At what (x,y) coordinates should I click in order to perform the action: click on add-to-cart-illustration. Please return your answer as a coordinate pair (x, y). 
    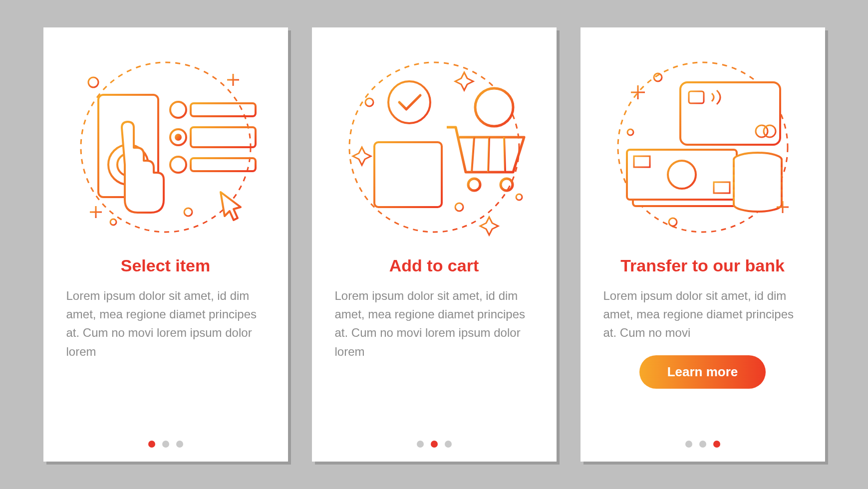
    Looking at the image, I should click on (434, 147).